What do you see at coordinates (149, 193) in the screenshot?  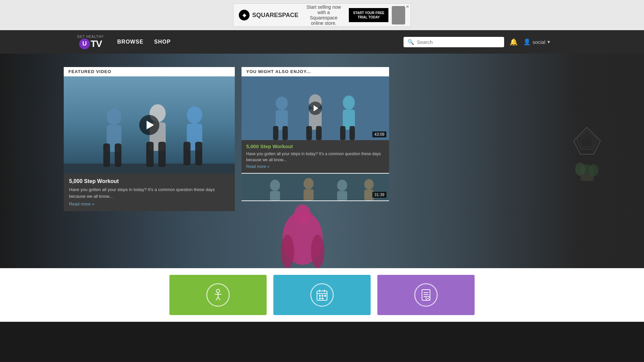 I see `featured-video-description: Have you gotten all your steps in today?…` at bounding box center [149, 193].